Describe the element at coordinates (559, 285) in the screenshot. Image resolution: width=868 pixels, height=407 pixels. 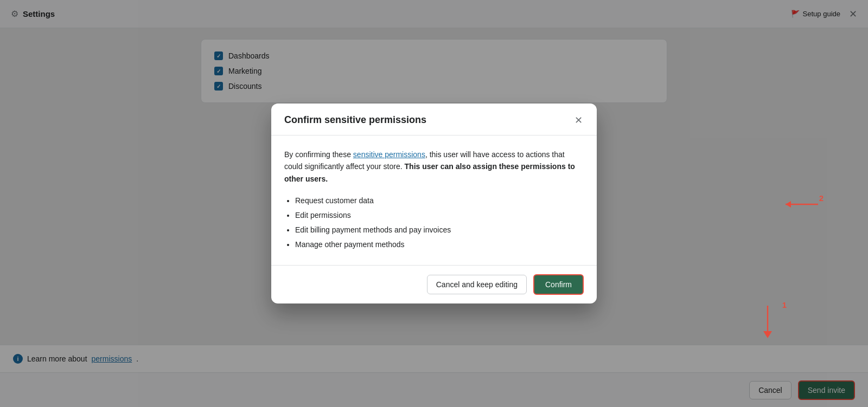
I see `confirm-button: Confirm` at that location.